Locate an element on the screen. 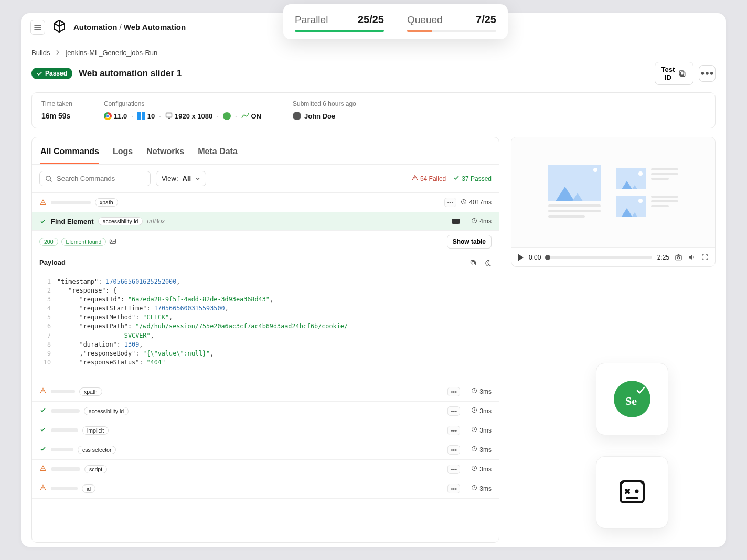  http-status: 200 is located at coordinates (49, 242).